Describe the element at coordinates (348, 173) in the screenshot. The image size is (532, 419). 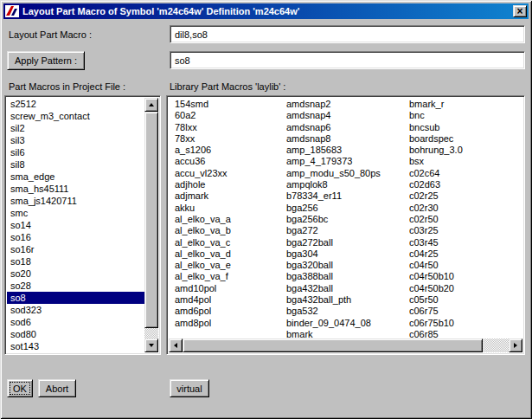
I see `list-item: amp_modu_s50_80ps` at that location.